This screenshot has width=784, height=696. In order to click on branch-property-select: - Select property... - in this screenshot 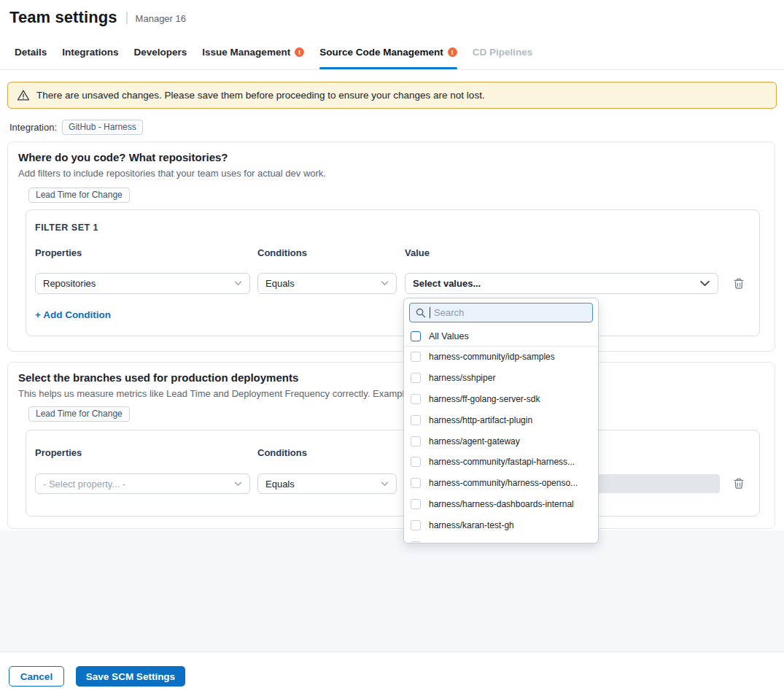, I will do `click(143, 484)`.